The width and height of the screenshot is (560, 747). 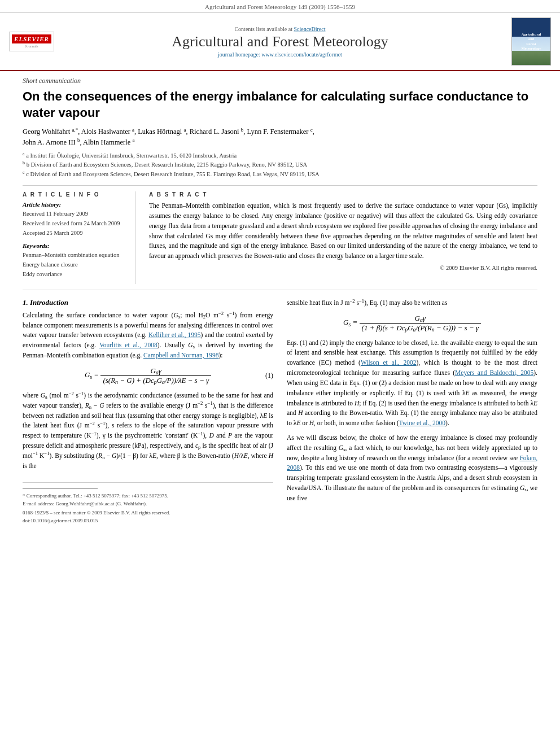 I want to click on doi-line: doi:10.1016/j.agrformet.2009.03.015, so click(x=148, y=521).